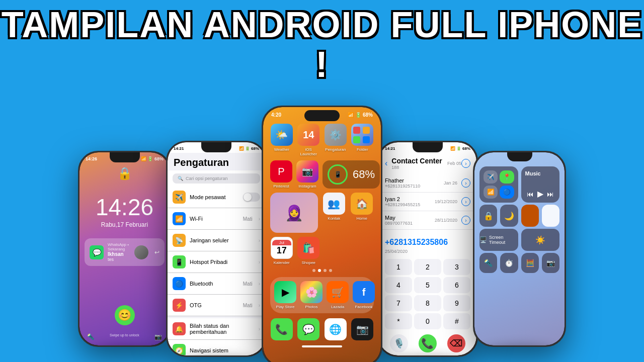 The height and width of the screenshot is (362, 644). Describe the element at coordinates (216, 219) in the screenshot. I see `settings-item-wifi: 📶 Wi-Fi Mati ›` at that location.